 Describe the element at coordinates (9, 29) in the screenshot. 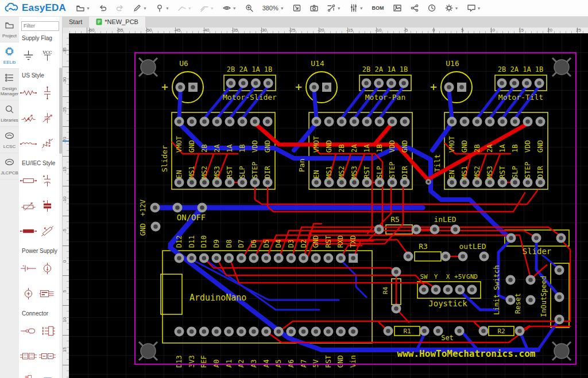

I see `sidebar-item-project: Project` at that location.